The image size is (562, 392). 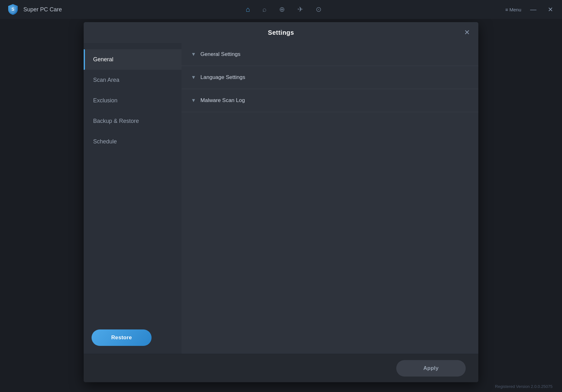 What do you see at coordinates (105, 142) in the screenshot?
I see `sidebar-label-schedule: Schedule` at bounding box center [105, 142].